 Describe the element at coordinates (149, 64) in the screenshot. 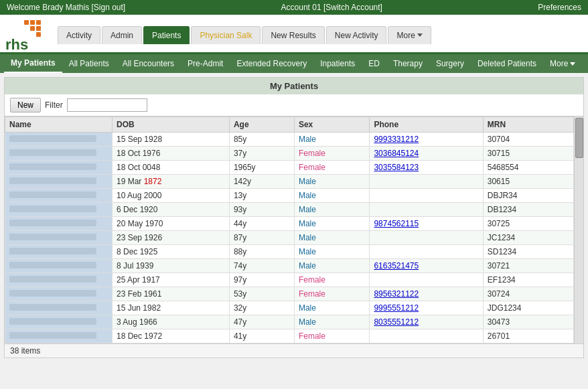

I see `secondary-nav-all-encounters: All Encounters` at that location.